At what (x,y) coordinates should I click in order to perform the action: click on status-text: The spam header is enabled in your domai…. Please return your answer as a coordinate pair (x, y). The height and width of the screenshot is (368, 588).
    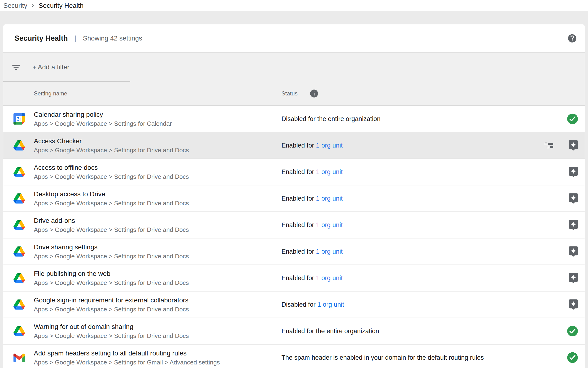
    Looking at the image, I should click on (383, 358).